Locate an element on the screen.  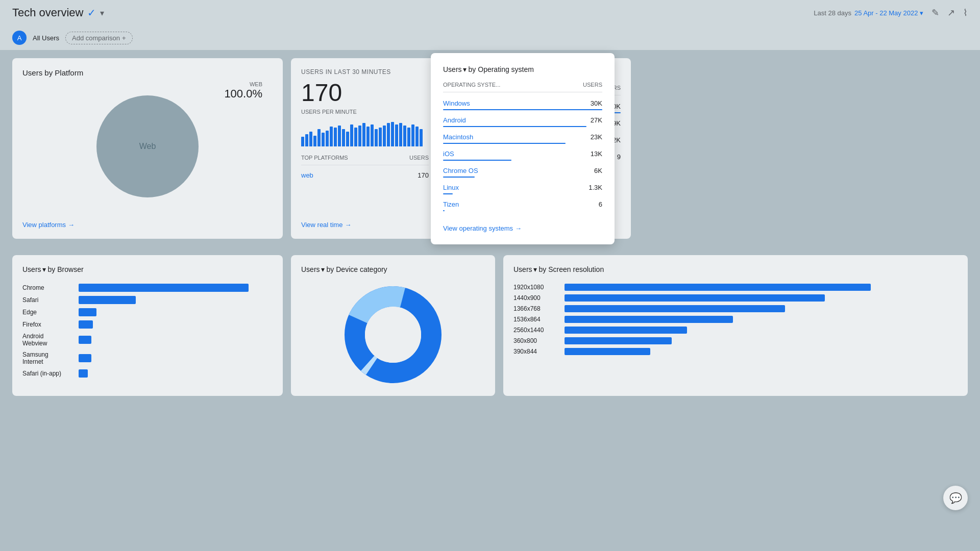
realtime-table-row: web 170 is located at coordinates (365, 176).